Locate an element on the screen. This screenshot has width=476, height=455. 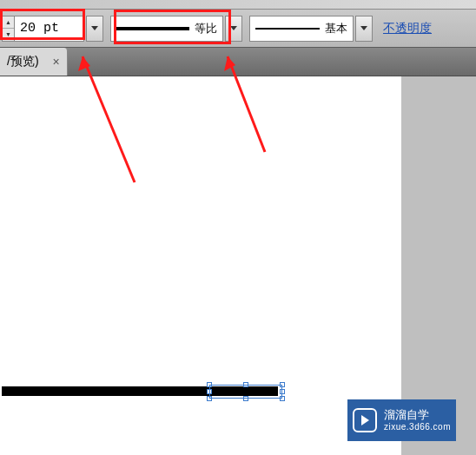
profile-label: 等比 is located at coordinates (206, 29).